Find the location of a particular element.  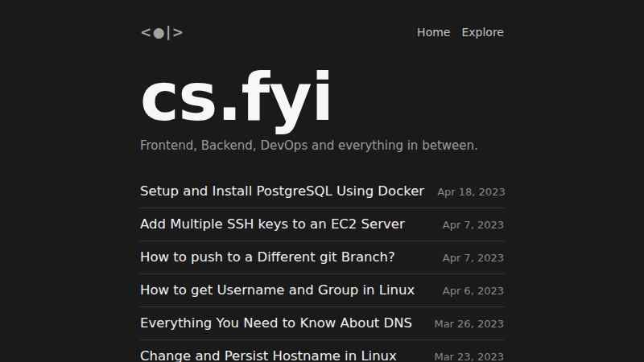

page-title: cs.fyi is located at coordinates (322, 97).